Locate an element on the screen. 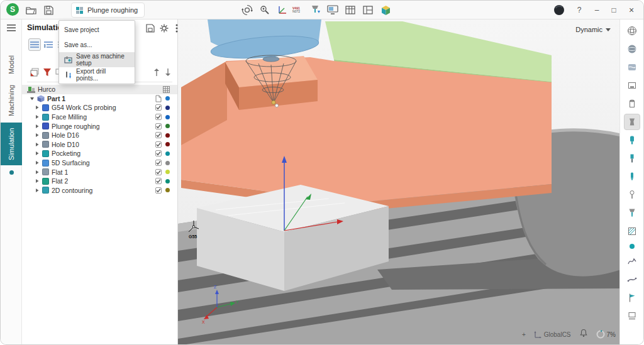  tree-row-operation: 5D Surfacing is located at coordinates (99, 163).